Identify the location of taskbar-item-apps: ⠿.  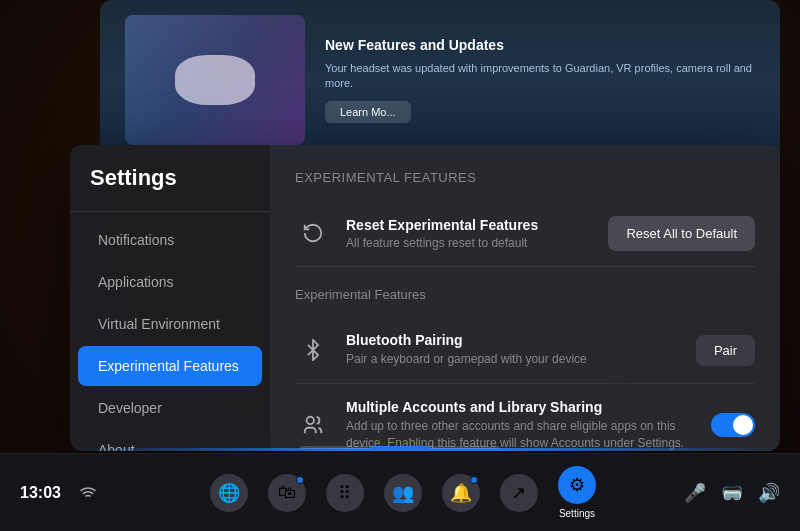
(345, 493).